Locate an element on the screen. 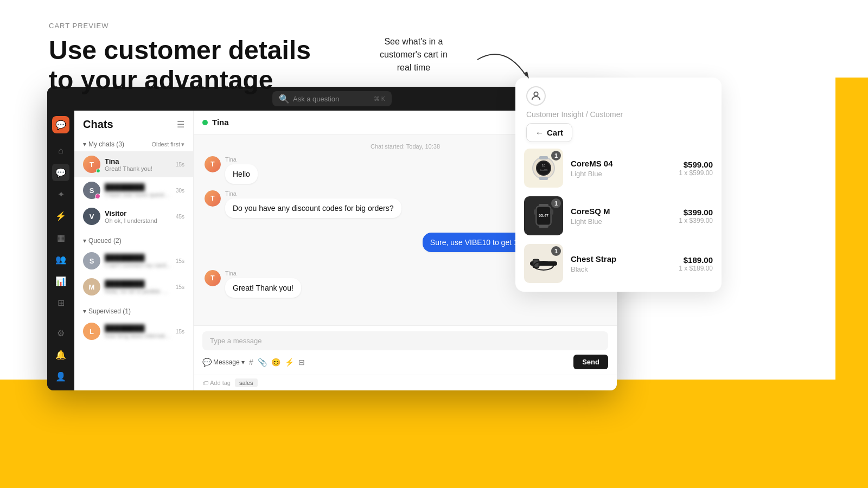 The height and width of the screenshot is (488, 868). sidebar-icon-avatar: 👤 is located at coordinates (61, 376).